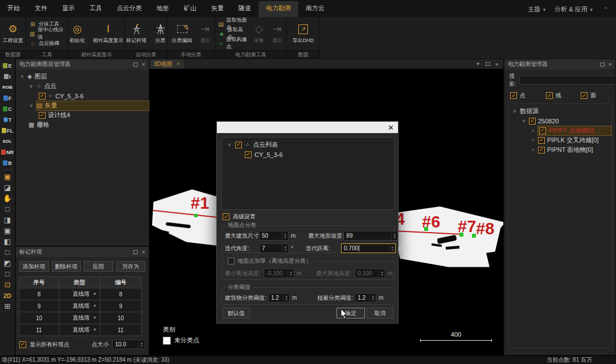  Describe the element at coordinates (560, 150) in the screenshot. I see `tree-row-pipnt: > PIPNT 面地物[0]` at that location.